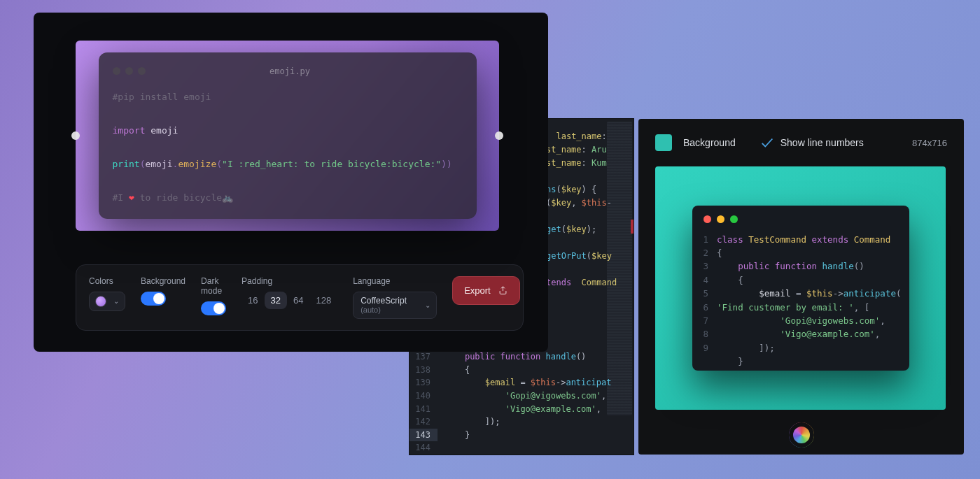  Describe the element at coordinates (706, 301) in the screenshot. I see `line-numbers: 123456789` at that location.